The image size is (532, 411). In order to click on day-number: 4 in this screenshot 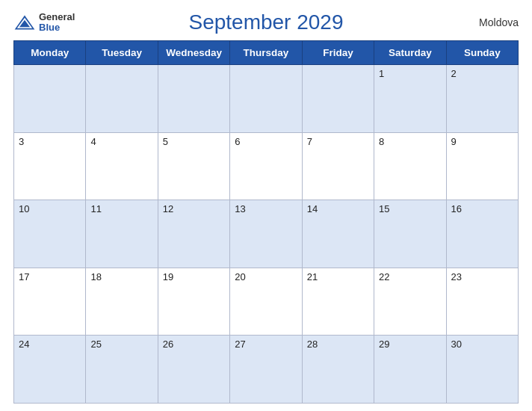, I will do `click(121, 142)`.